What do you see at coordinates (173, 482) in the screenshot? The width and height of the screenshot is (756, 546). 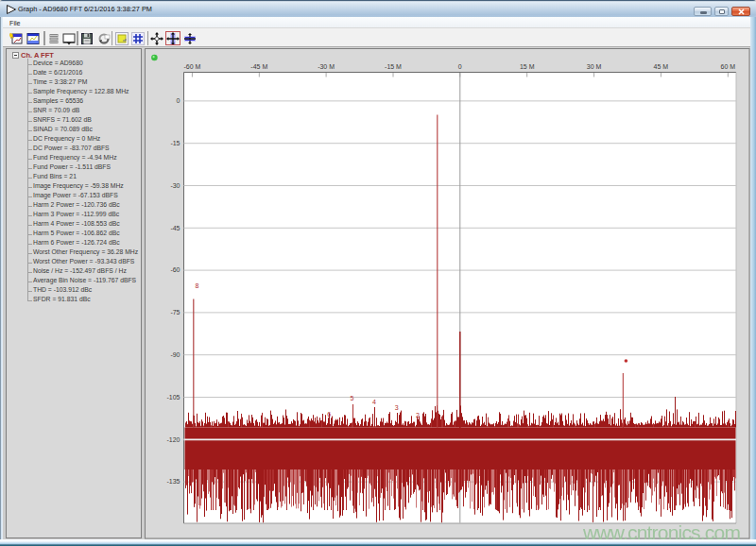 I see `svg-text: -135` at bounding box center [173, 482].